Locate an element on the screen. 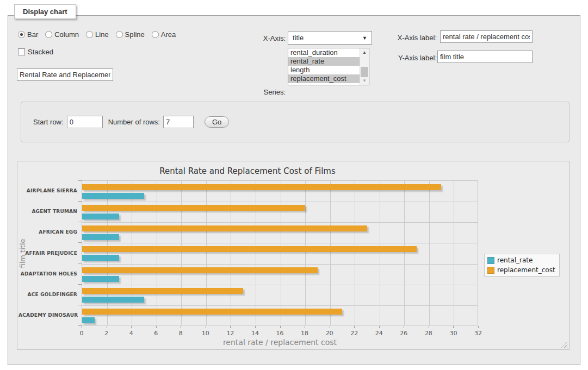 The image size is (588, 370). x-tick-label: 12 is located at coordinates (230, 334).